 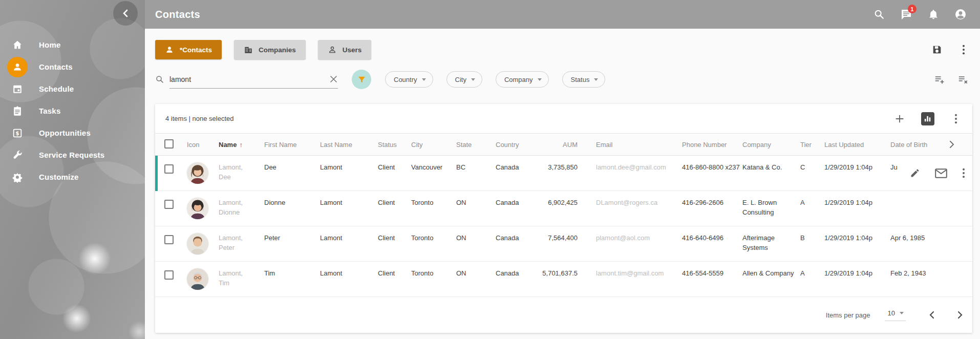 I want to click on filter-chip-status: Status, so click(x=584, y=79).